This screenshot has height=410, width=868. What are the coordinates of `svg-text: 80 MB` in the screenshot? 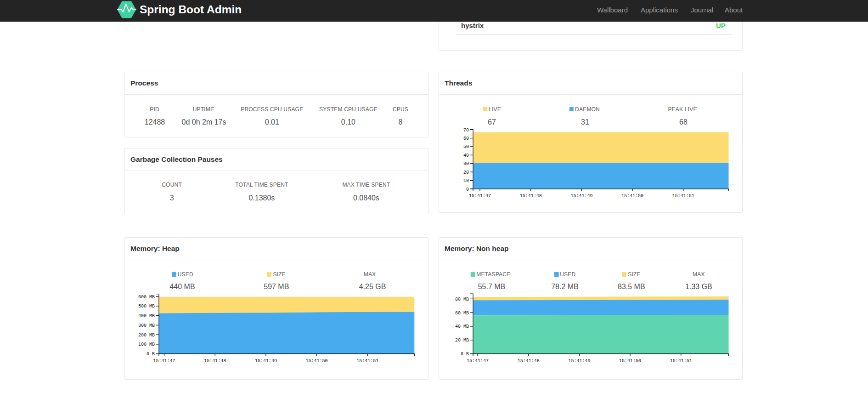 It's located at (462, 300).